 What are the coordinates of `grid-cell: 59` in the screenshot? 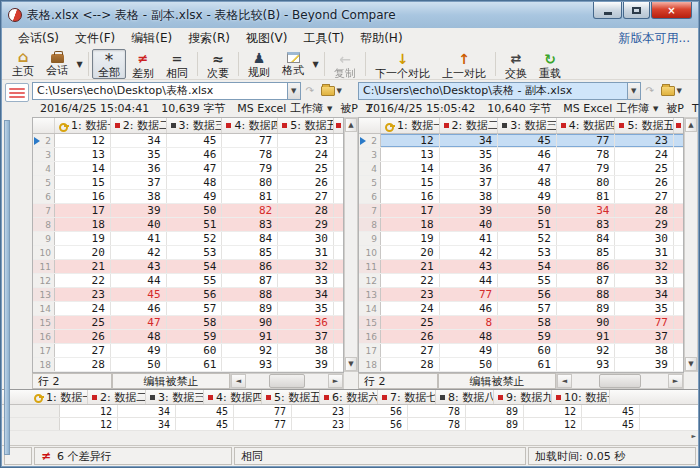 It's located at (528, 336).